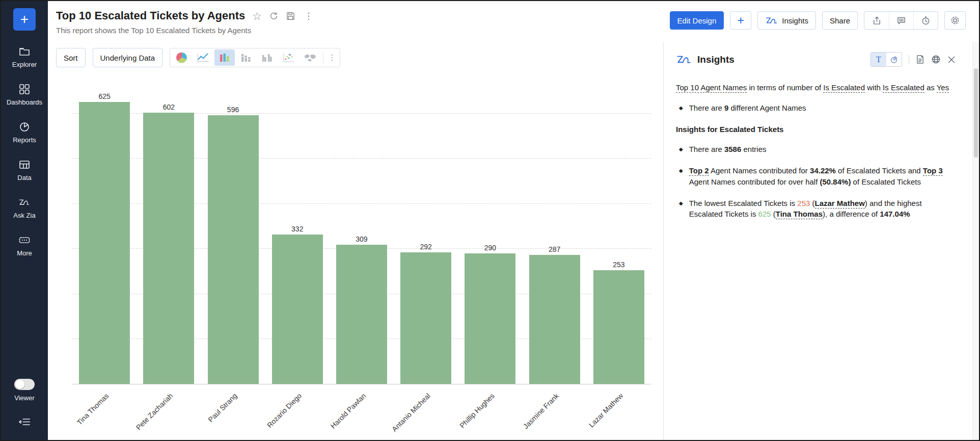 The image size is (980, 441). What do you see at coordinates (128, 58) in the screenshot?
I see `underlying-data-button: Underlying Data` at bounding box center [128, 58].